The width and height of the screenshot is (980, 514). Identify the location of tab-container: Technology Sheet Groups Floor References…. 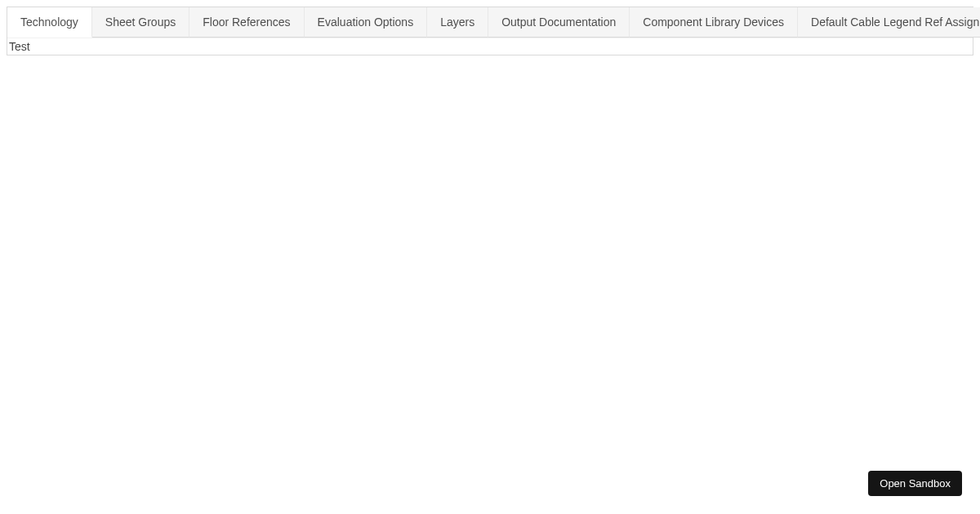
(490, 31).